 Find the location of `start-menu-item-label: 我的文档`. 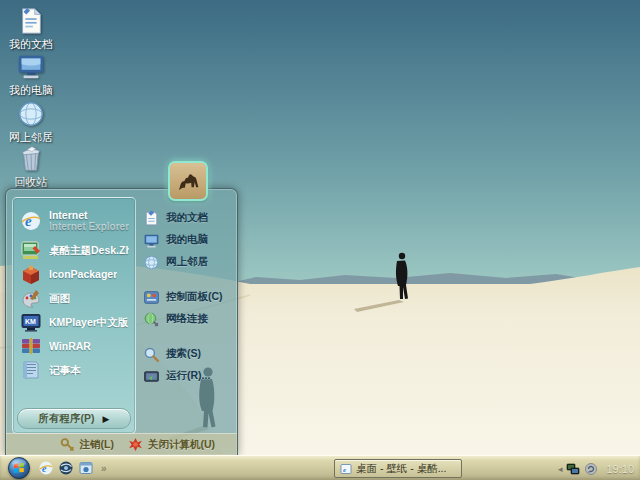

start-menu-item-label: 我的文档 is located at coordinates (187, 218).